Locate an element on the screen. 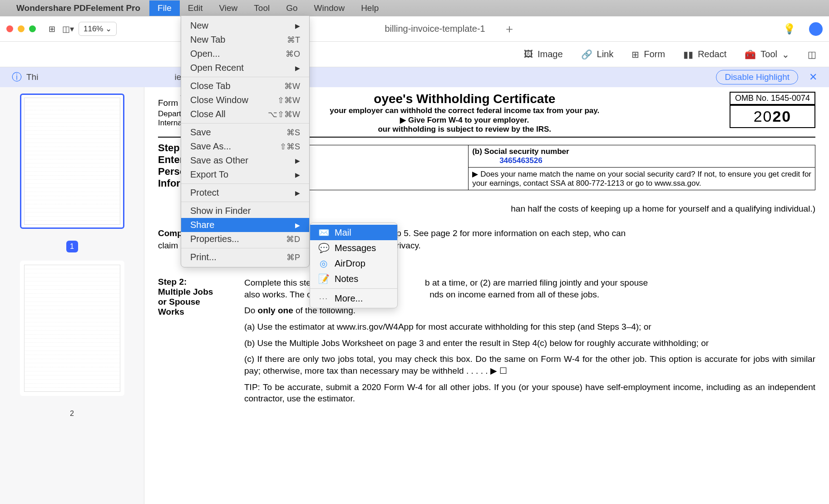 The height and width of the screenshot is (504, 829). zoom-dropdown: 116% ⌄ is located at coordinates (98, 29).